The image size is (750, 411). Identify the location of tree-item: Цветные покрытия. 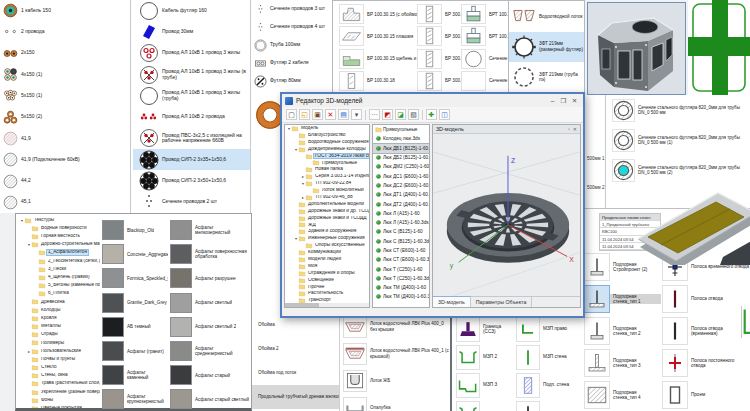
(59, 406).